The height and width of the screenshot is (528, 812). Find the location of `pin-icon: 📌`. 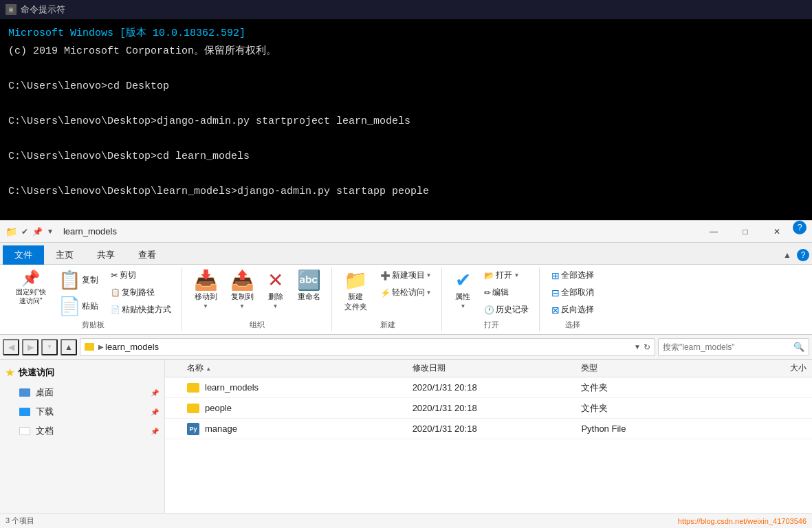

pin-icon: 📌 is located at coordinates (37, 232).